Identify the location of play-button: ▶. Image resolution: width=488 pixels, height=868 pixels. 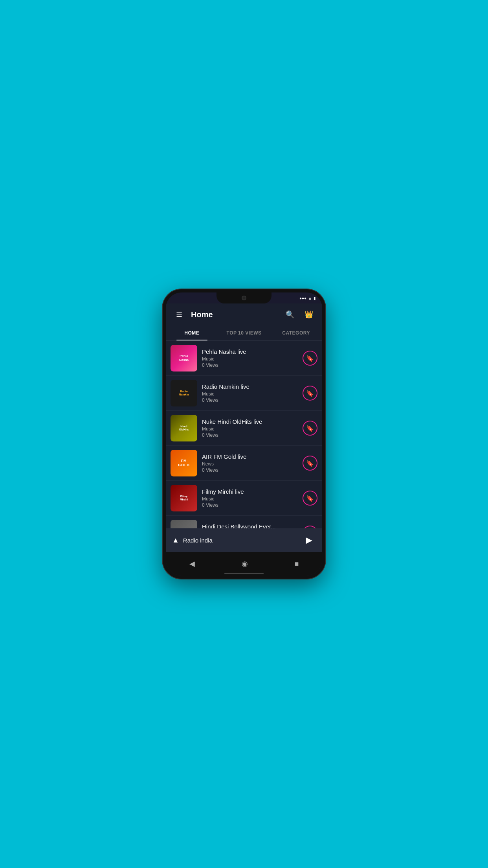
(309, 540).